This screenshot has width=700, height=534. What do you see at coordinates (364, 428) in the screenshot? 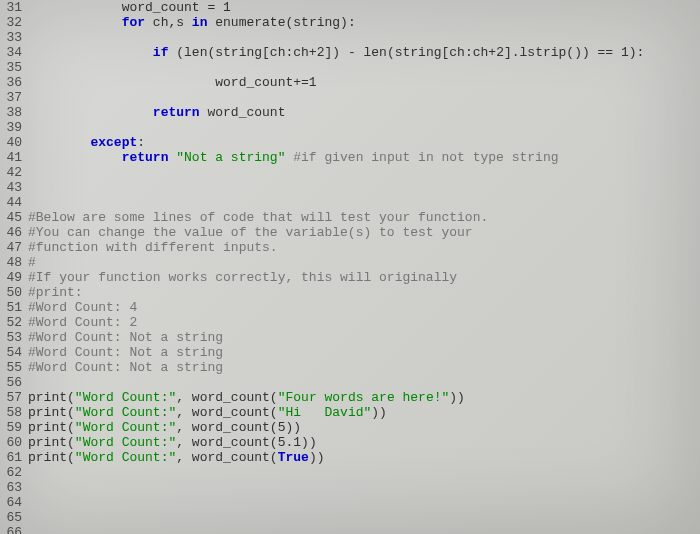
I see `code-line: print("Word Count:", word_count(5))` at bounding box center [364, 428].